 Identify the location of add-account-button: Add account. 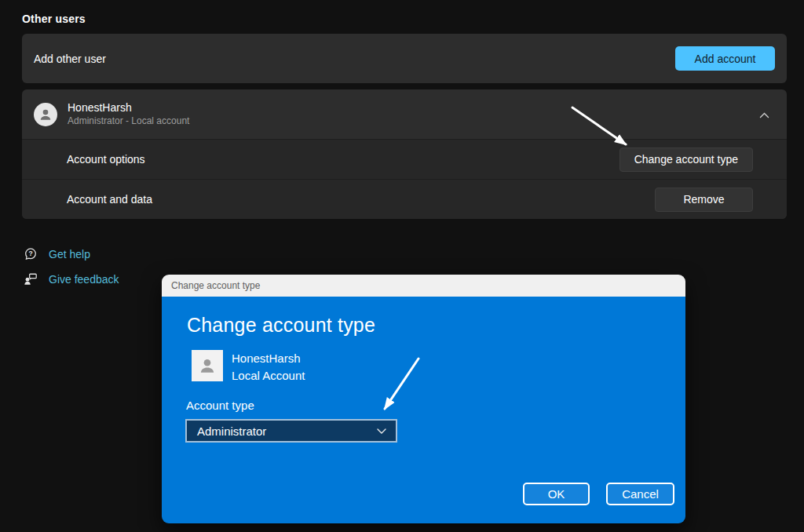
(725, 58).